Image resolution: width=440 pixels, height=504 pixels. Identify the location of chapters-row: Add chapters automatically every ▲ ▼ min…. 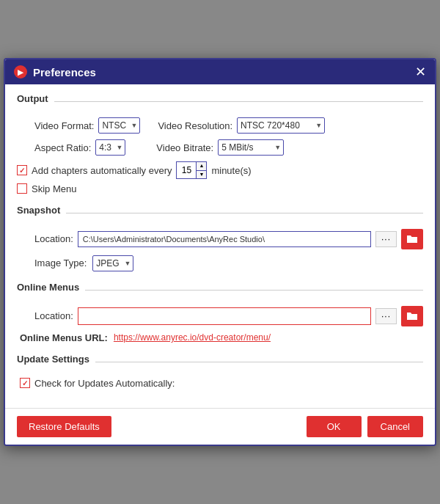
(220, 170).